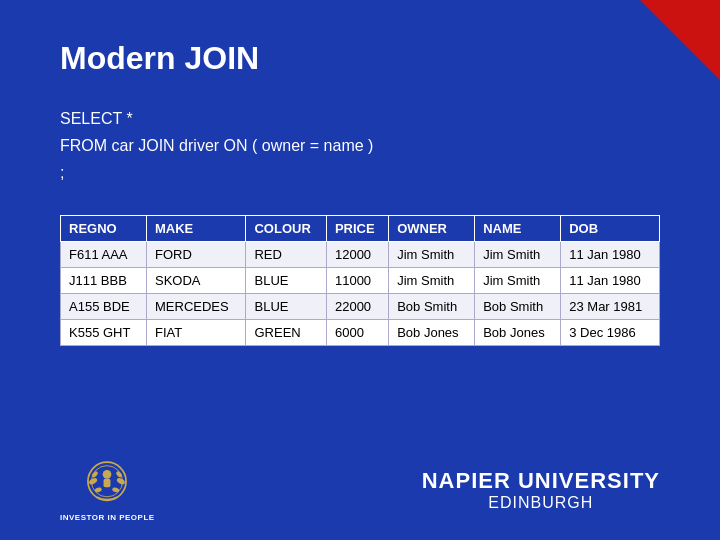  I want to click on table-cell: 12000, so click(357, 254).